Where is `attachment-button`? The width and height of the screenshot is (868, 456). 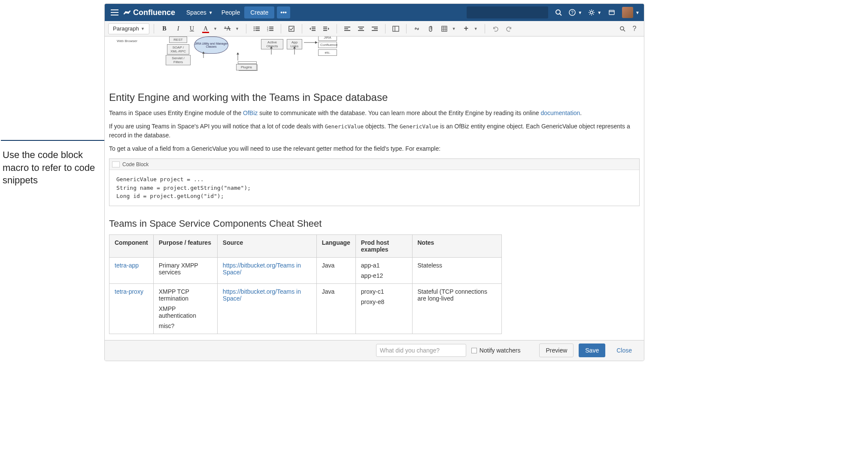 attachment-button is located at coordinates (431, 29).